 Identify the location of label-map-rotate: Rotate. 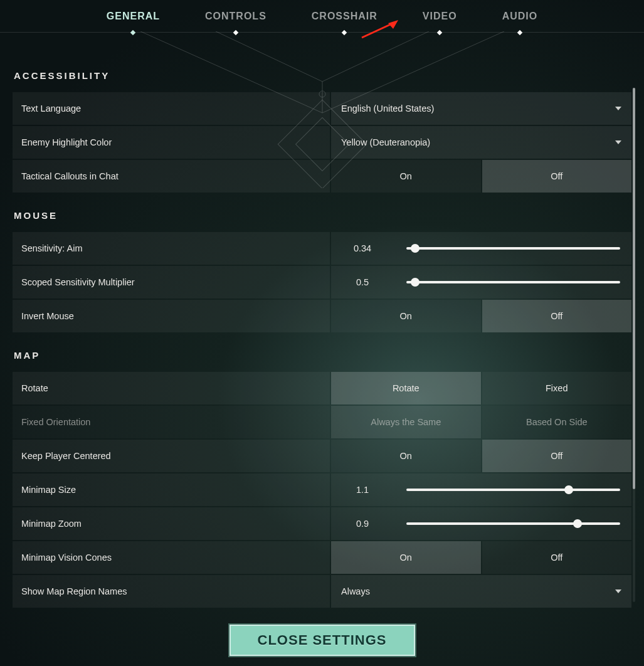
(171, 388).